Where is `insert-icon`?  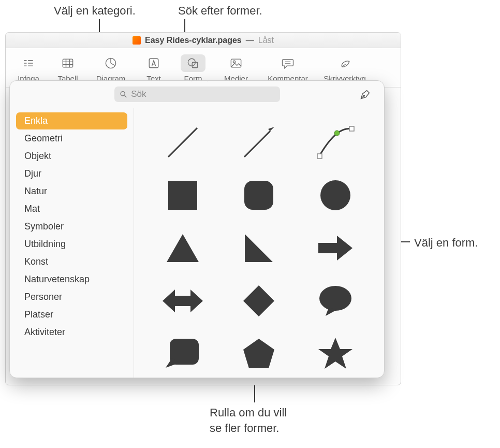 insert-icon is located at coordinates (28, 63).